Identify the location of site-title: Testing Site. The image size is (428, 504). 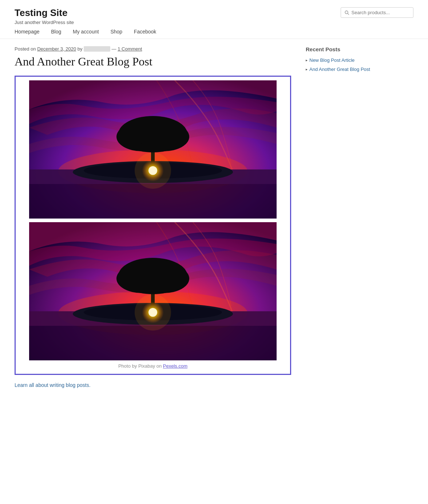
(44, 13).